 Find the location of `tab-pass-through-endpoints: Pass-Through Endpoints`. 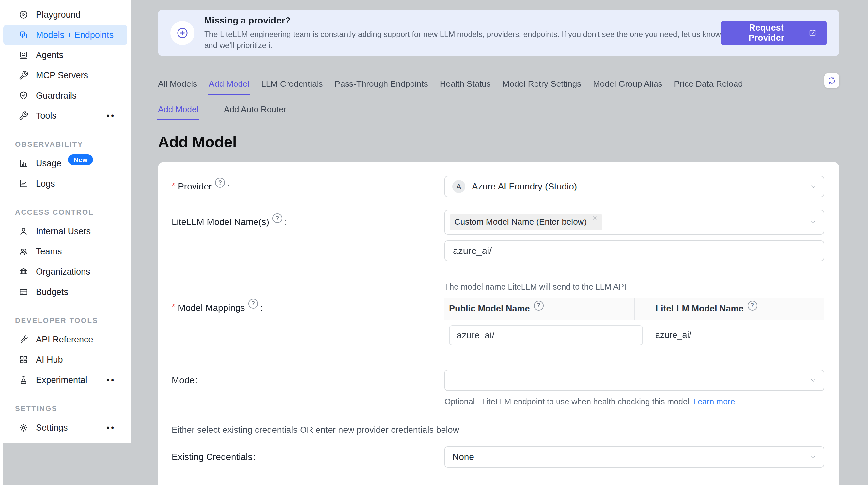

tab-pass-through-endpoints: Pass-Through Endpoints is located at coordinates (381, 84).